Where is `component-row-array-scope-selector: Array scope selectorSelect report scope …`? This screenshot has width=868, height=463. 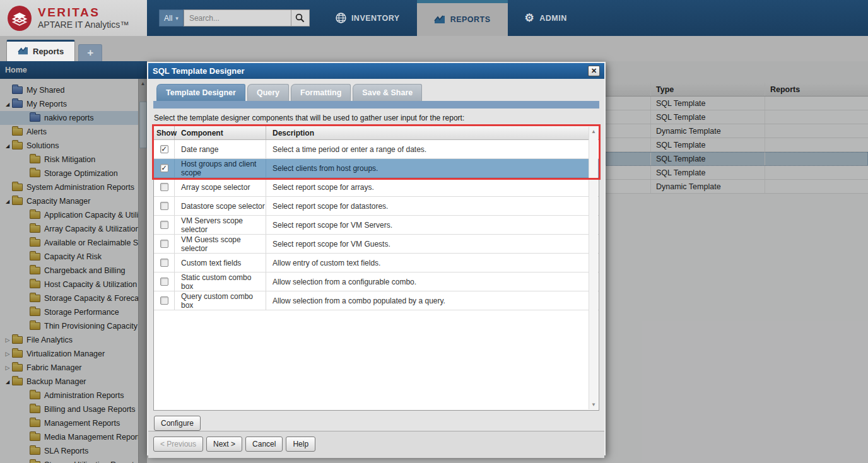 component-row-array-scope-selector: Array scope selectorSelect report scope … is located at coordinates (376, 187).